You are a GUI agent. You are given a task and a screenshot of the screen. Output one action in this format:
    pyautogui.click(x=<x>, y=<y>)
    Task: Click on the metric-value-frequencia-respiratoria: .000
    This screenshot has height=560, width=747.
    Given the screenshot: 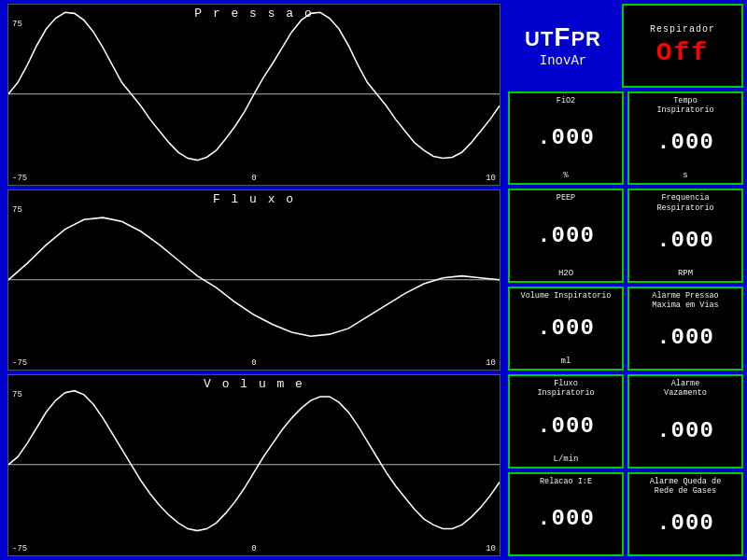 What is the action you would take?
    pyautogui.click(x=685, y=241)
    